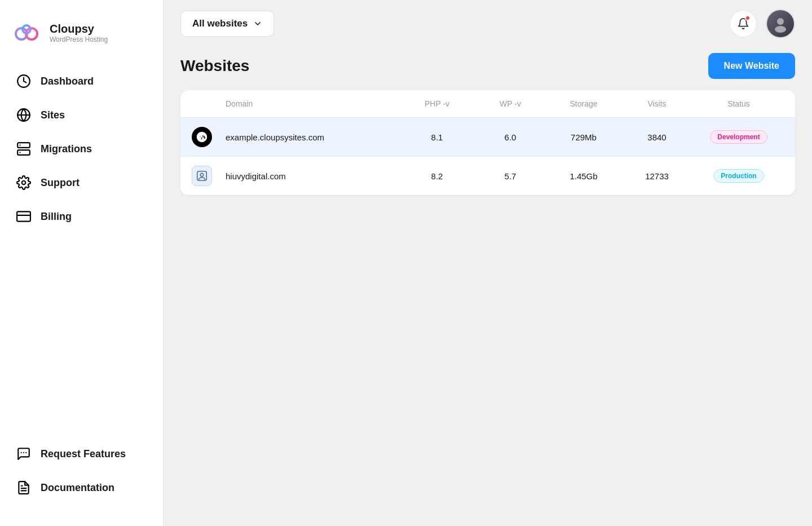 The width and height of the screenshot is (812, 526). Describe the element at coordinates (657, 104) in the screenshot. I see `col-header-visits: Visits` at that location.